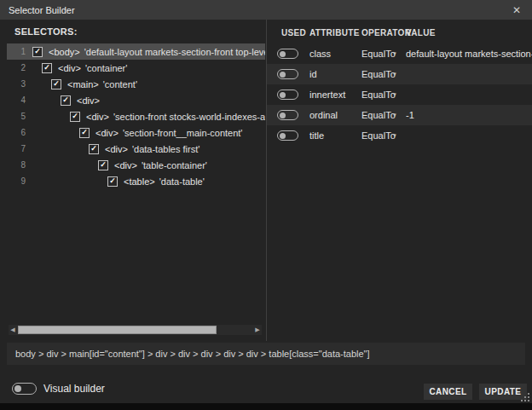 This screenshot has width=532, height=410. Describe the element at coordinates (65, 52) in the screenshot. I see `selector-tag: <body>` at that location.